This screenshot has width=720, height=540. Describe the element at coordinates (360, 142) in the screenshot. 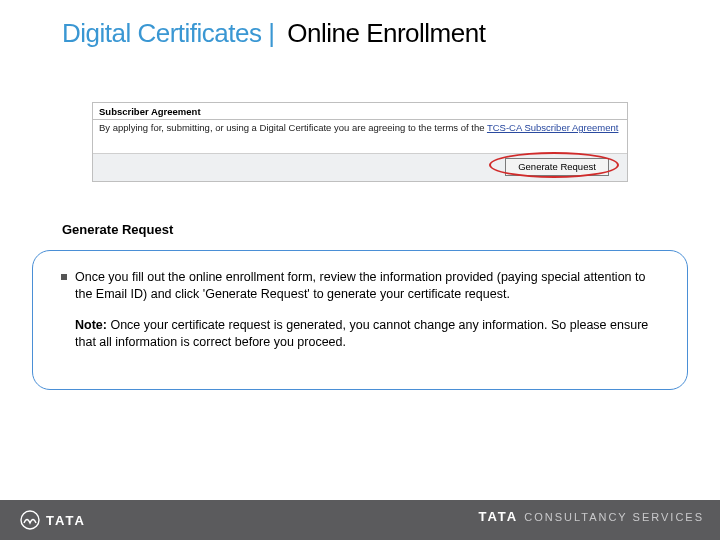

I see `embedded-screenshot: Subscriber Agreement By applying for, su…` at that location.